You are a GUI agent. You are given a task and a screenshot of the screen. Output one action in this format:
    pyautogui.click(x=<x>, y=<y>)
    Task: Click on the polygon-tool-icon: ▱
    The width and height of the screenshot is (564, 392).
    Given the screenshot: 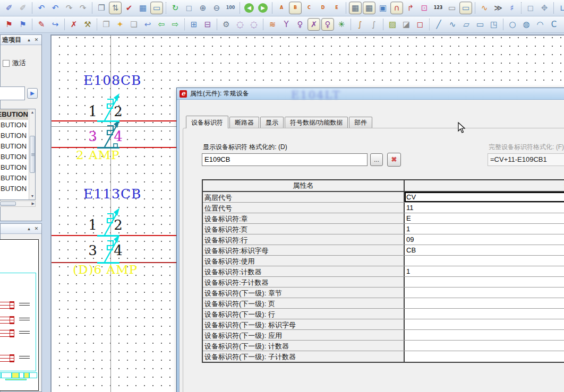 What is the action you would take?
    pyautogui.click(x=466, y=24)
    